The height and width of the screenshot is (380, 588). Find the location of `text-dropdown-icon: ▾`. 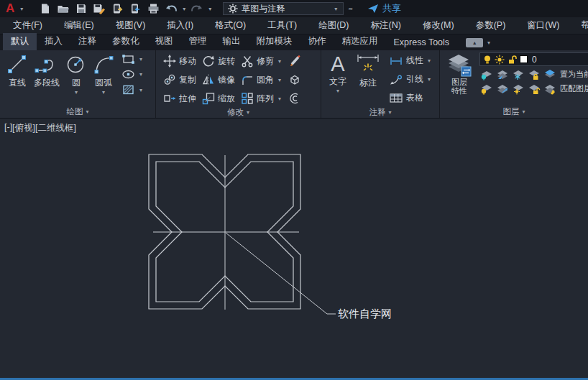

text-dropdown-icon: ▾ is located at coordinates (338, 91).